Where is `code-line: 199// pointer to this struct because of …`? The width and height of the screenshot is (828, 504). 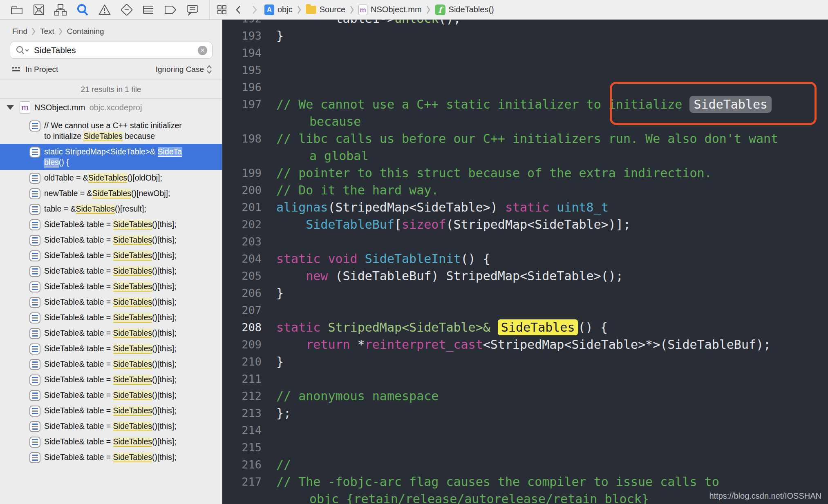 code-line: 199// pointer to this struct because of … is located at coordinates (525, 173).